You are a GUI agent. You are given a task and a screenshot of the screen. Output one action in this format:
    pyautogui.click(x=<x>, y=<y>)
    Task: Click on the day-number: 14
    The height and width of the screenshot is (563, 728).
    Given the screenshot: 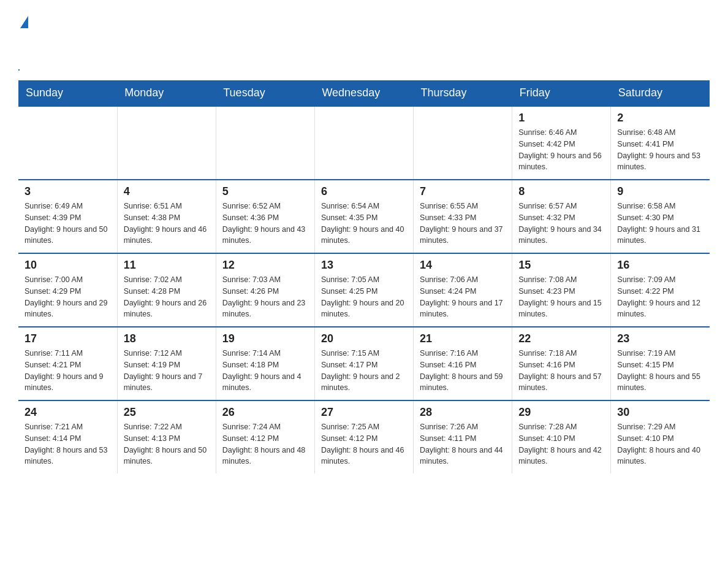 What is the action you would take?
    pyautogui.click(x=463, y=265)
    